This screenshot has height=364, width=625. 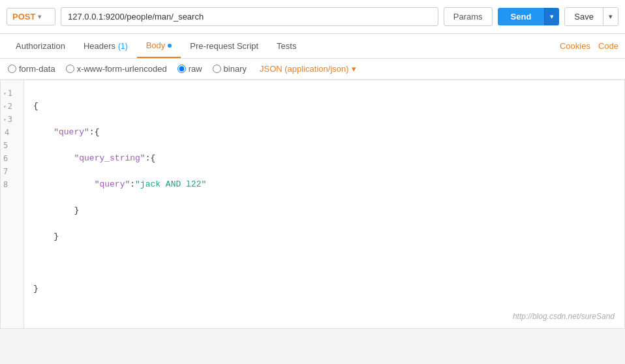 What do you see at coordinates (611, 17) in the screenshot?
I see `save-dropdown-button: ▾` at bounding box center [611, 17].